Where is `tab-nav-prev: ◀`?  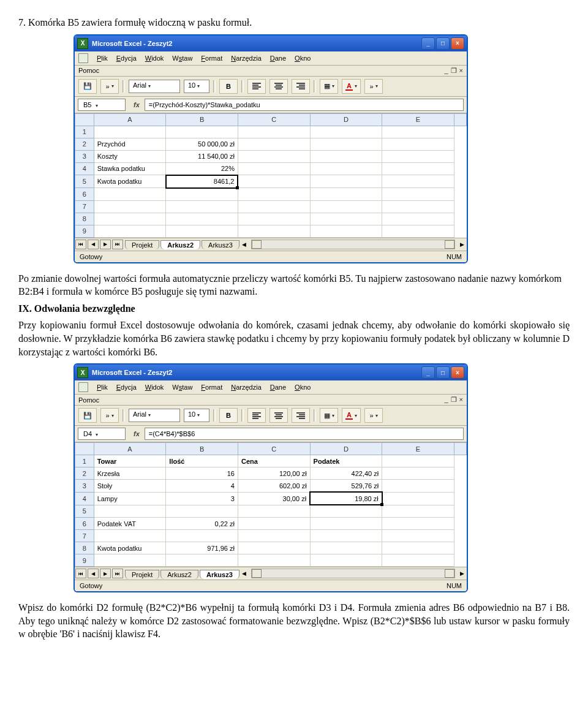
tab-nav-prev: ◀ is located at coordinates (93, 244).